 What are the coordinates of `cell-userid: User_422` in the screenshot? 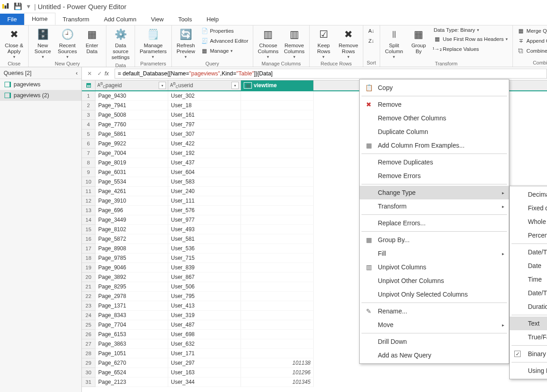 It's located at (205, 144).